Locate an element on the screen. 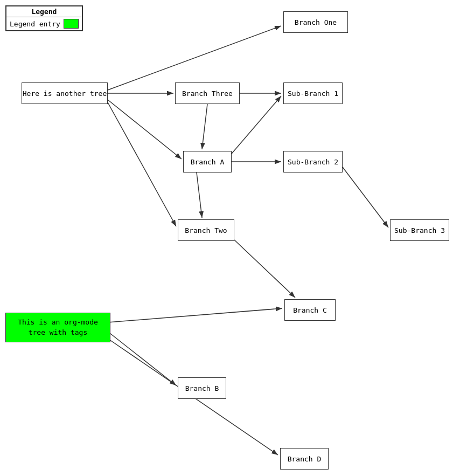  node-sub-branch-3: Sub-Branch 3 is located at coordinates (420, 230).